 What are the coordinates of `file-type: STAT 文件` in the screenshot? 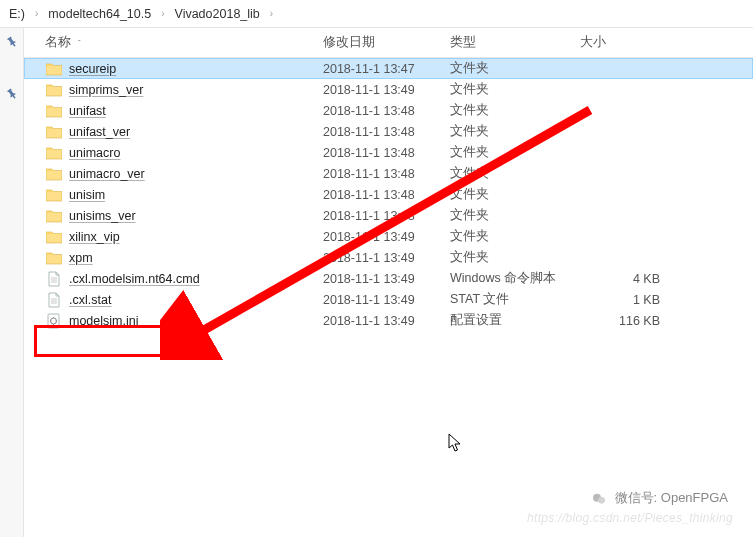 It's located at (515, 300).